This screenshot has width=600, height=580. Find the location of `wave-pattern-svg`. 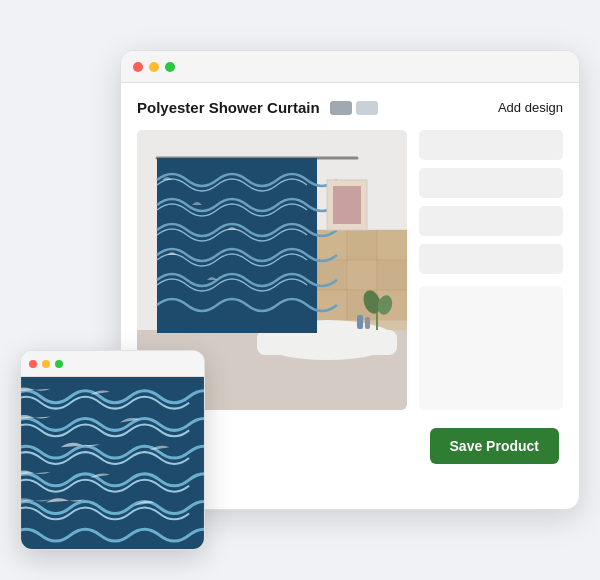

wave-pattern-svg is located at coordinates (112, 463).